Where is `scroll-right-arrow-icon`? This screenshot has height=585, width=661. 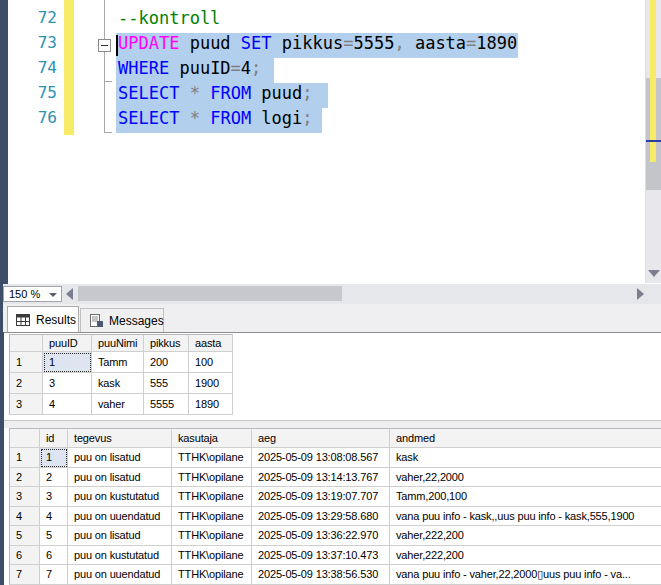 scroll-right-arrow-icon is located at coordinates (640, 294).